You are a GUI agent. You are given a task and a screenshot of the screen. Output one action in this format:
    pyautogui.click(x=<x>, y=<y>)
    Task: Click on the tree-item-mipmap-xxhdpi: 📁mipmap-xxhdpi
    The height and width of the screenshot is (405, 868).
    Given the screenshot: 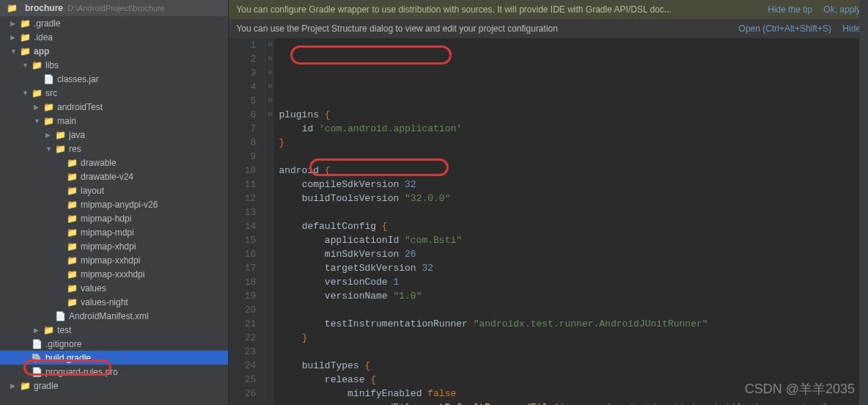 What is the action you would take?
    pyautogui.click(x=114, y=260)
    